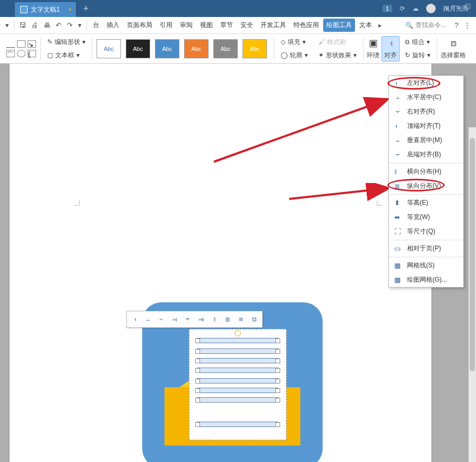 The height and width of the screenshot is (462, 476). I want to click on shape-arrow-icon: ↘, so click(32, 44).